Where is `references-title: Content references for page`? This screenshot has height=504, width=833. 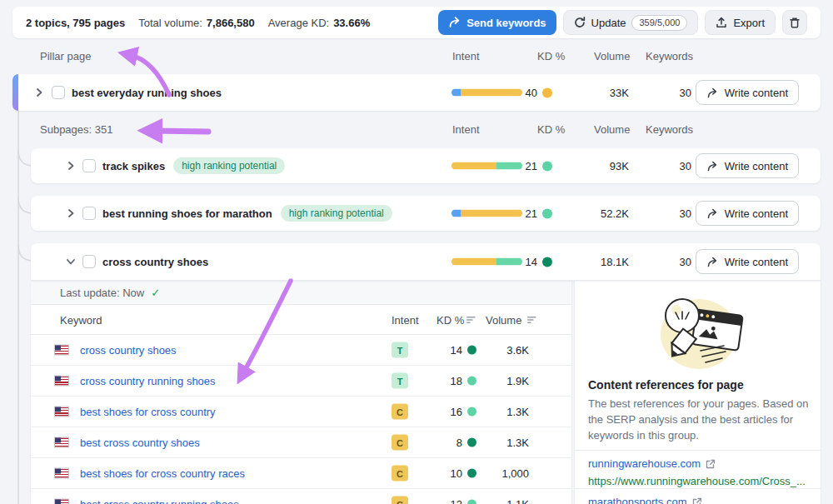 references-title: Content references for page is located at coordinates (666, 385).